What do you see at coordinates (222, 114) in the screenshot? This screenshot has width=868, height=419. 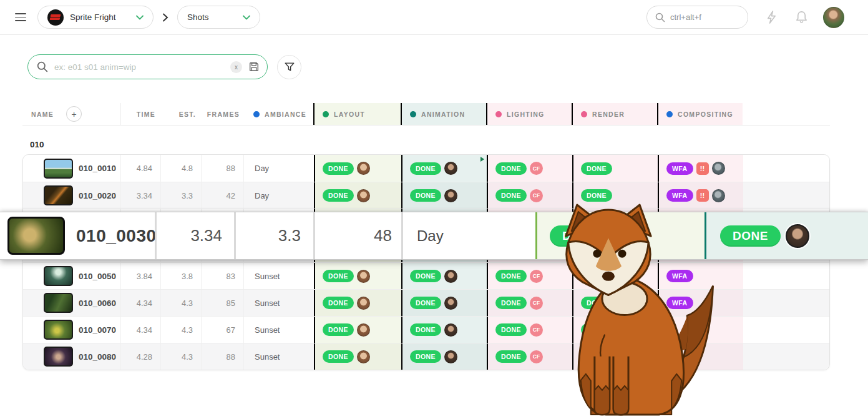 I see `column-header-frames: FRAMES` at bounding box center [222, 114].